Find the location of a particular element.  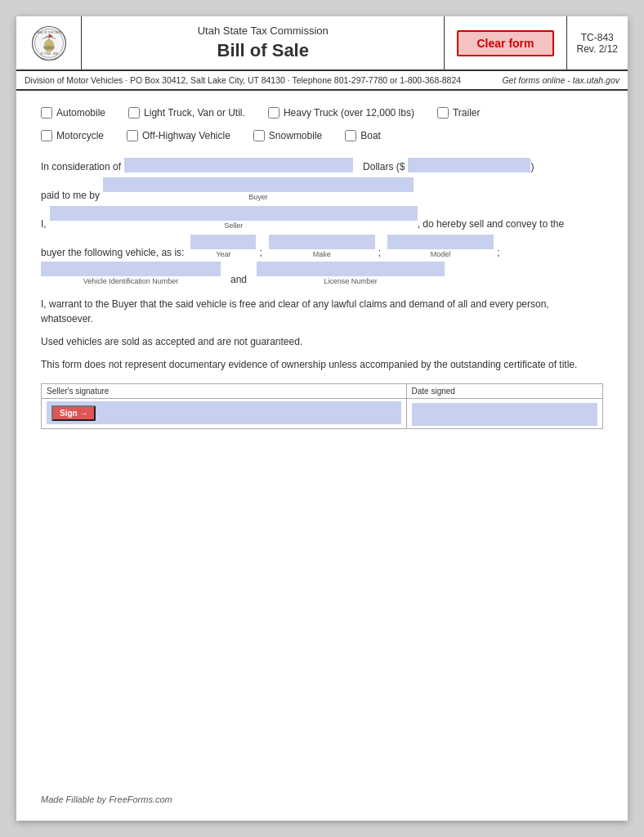

doc-number: TC-843 is located at coordinates (597, 38).